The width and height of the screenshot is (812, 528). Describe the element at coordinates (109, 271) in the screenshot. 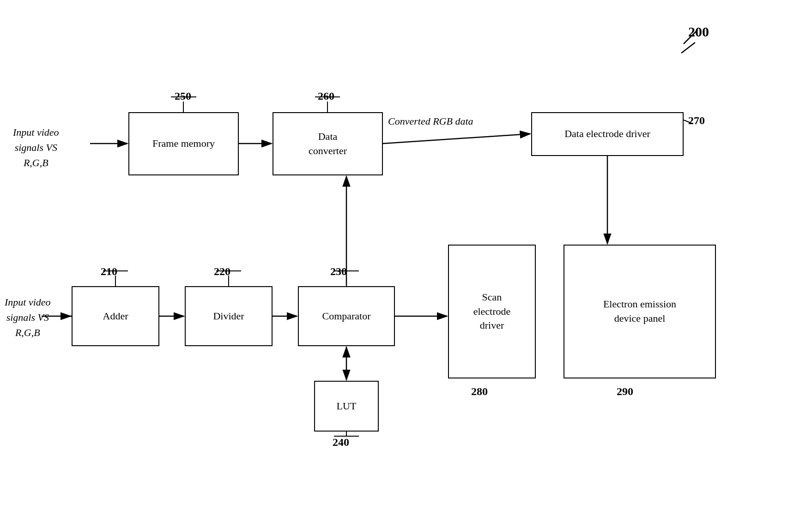

I see `ref-210: 210` at that location.